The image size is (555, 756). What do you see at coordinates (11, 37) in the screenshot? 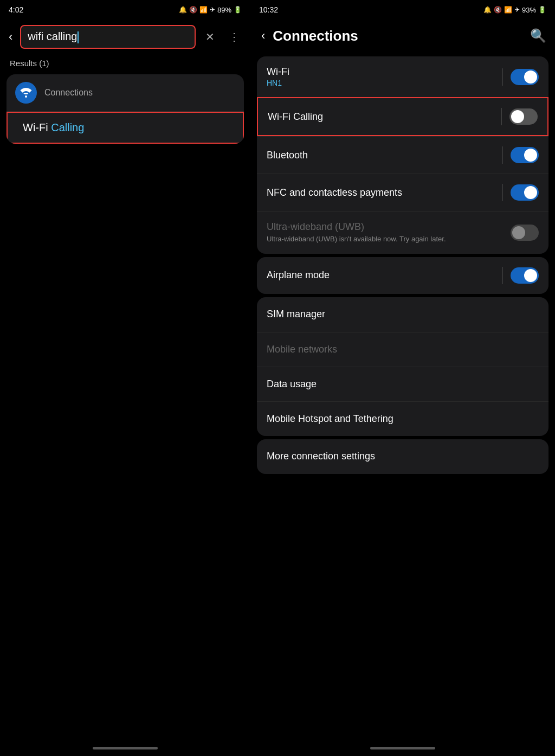
I see `left-back-button: ‹` at bounding box center [11, 37].